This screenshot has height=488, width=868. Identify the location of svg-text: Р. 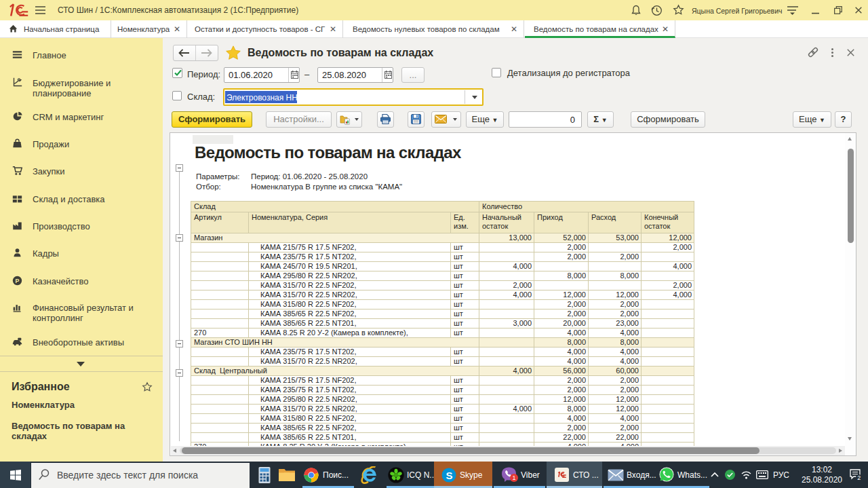
(18, 281).